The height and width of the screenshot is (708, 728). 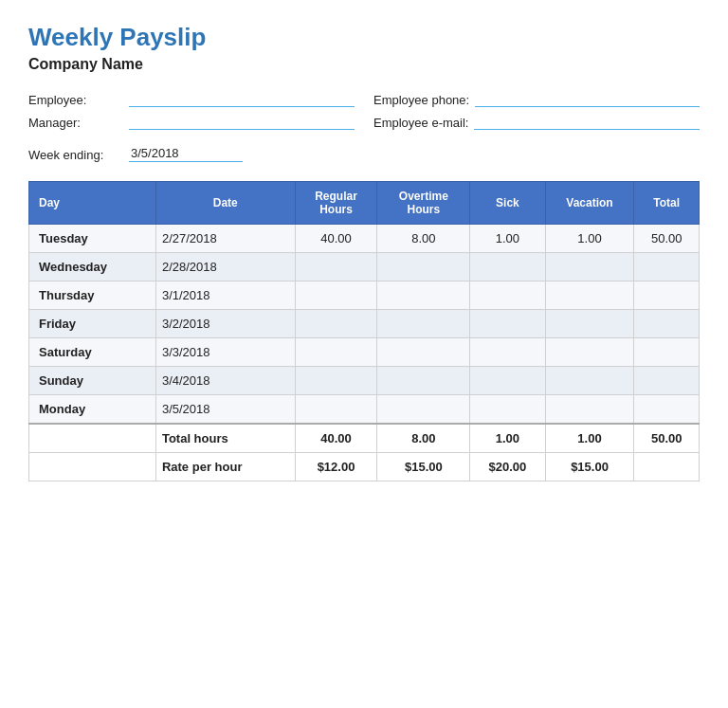 What do you see at coordinates (364, 381) in the screenshot?
I see `table-row: Sunday 3/4/2018` at bounding box center [364, 381].